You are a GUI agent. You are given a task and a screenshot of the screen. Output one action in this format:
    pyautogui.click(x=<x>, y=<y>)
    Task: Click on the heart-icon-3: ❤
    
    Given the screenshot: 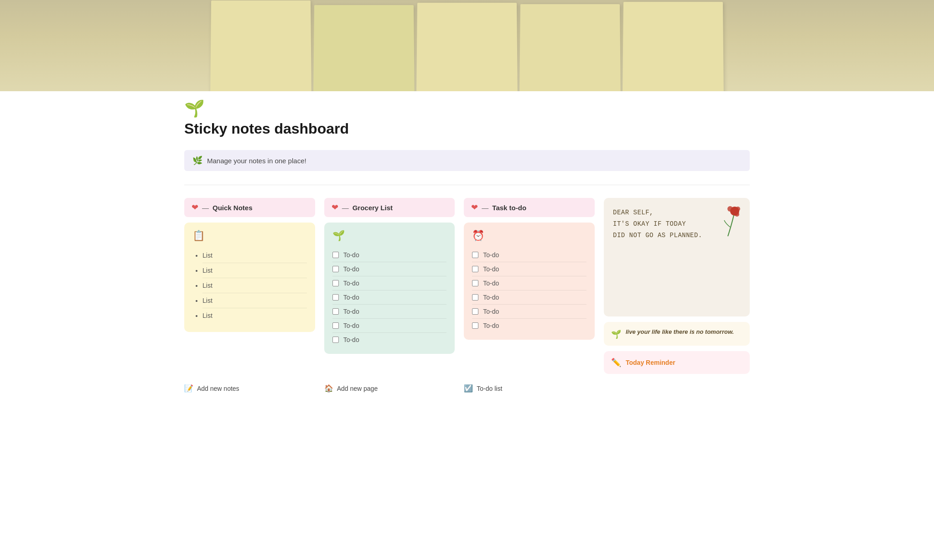 What is the action you would take?
    pyautogui.click(x=474, y=207)
    